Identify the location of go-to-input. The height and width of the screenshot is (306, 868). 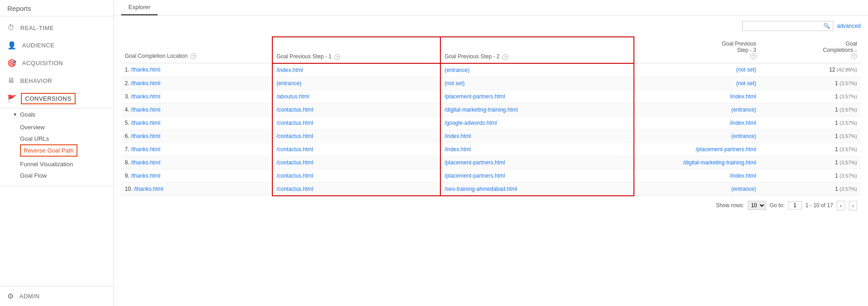
(795, 205).